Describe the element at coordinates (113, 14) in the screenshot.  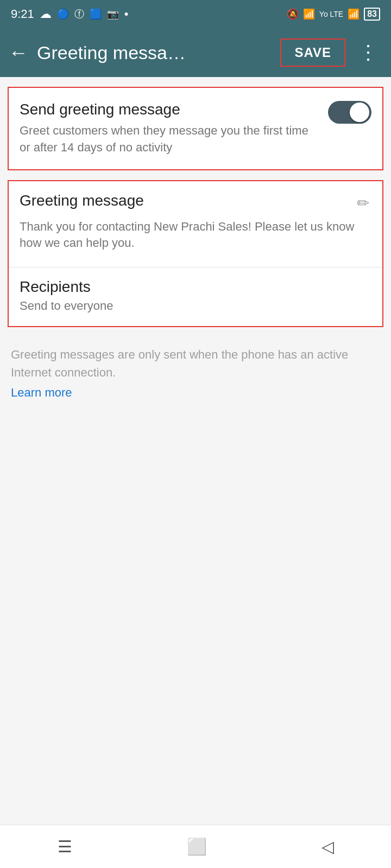
I see `camera-icon: 📷` at that location.